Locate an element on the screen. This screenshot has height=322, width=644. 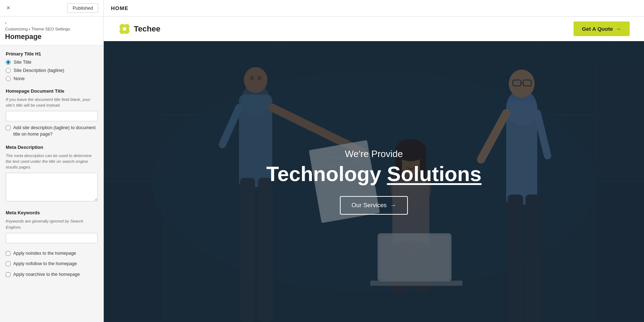
radio-none: None is located at coordinates (52, 79).